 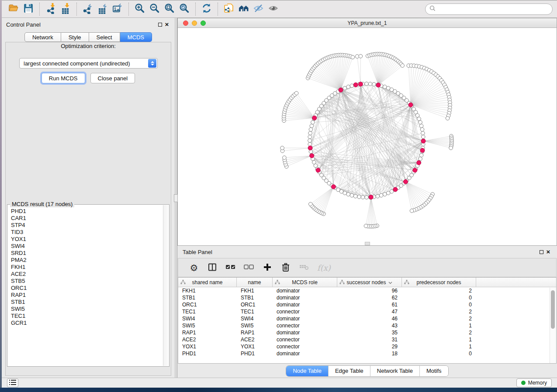 I want to click on canvas-splitter-handle, so click(x=367, y=244).